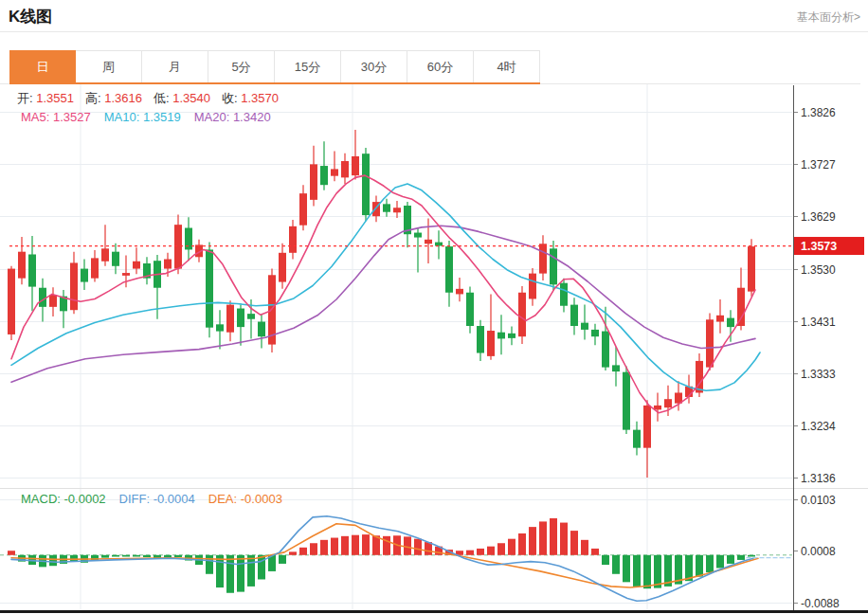 Image resolution: width=868 pixels, height=614 pixels. I want to click on axis-label: -0.0088, so click(821, 604).